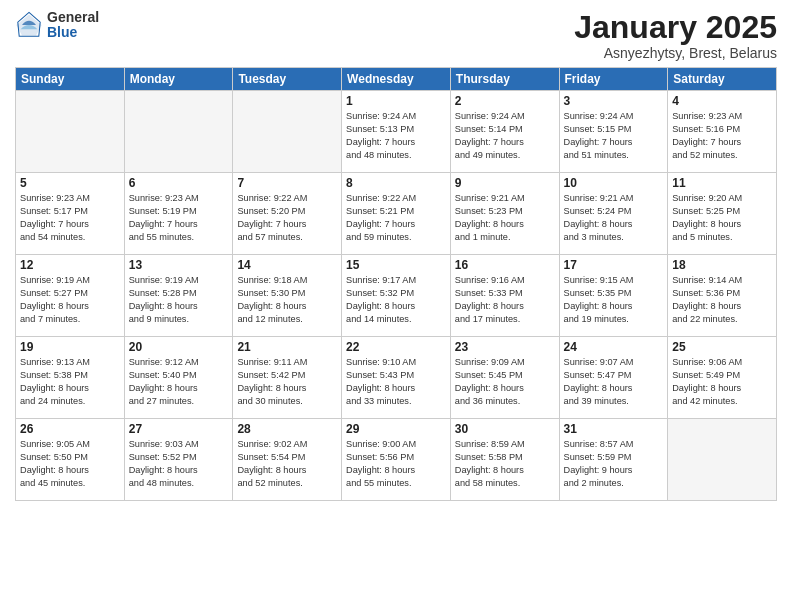  I want to click on day-info: Sunrise: 9:20 AM Sunset: 5:25 PM Dayligh…, so click(722, 218).